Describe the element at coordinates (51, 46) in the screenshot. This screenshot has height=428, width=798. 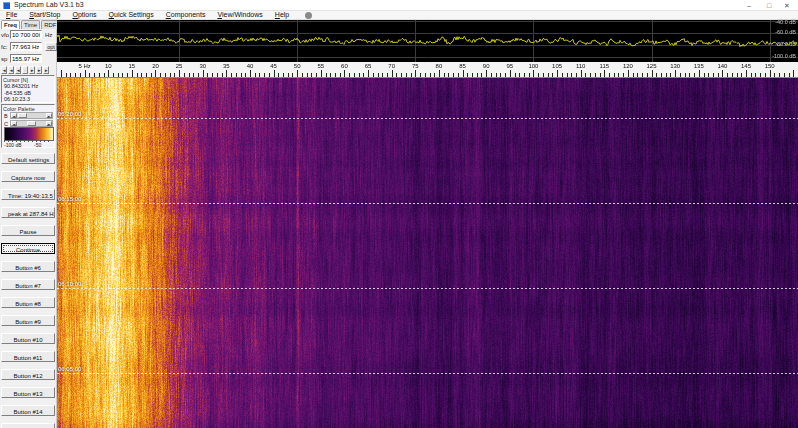
I see `fc-opt-button: opt` at that location.